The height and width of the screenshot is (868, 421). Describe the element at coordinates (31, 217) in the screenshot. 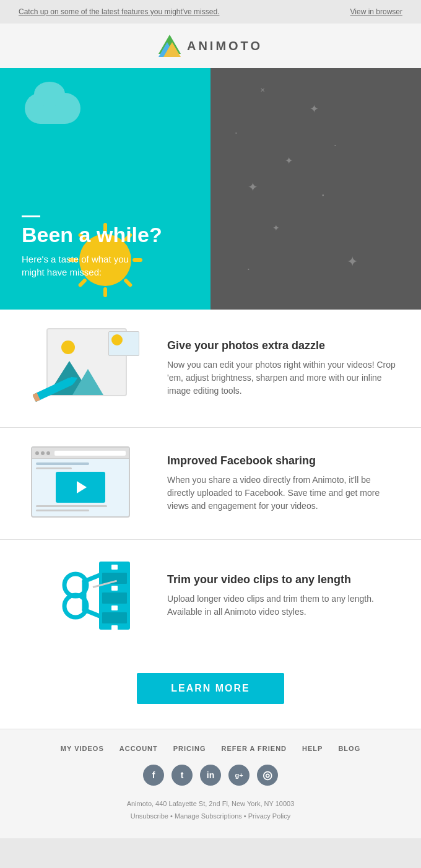

I see `hero-line-decoration` at that location.